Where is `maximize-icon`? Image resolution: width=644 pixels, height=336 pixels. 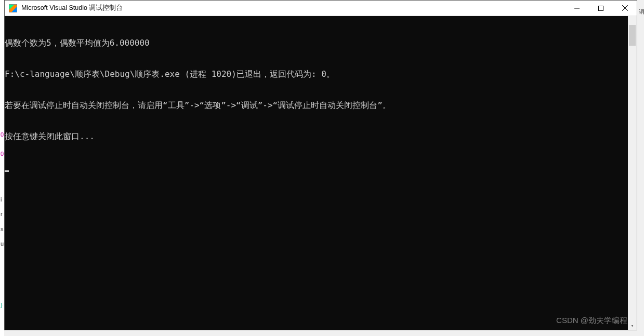 maximize-icon is located at coordinates (601, 8).